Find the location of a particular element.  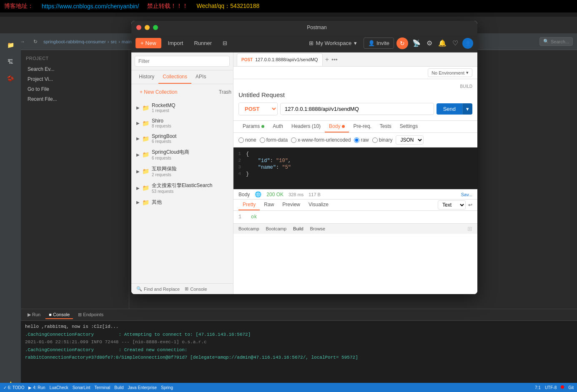

runner-button: Runner is located at coordinates (203, 43).